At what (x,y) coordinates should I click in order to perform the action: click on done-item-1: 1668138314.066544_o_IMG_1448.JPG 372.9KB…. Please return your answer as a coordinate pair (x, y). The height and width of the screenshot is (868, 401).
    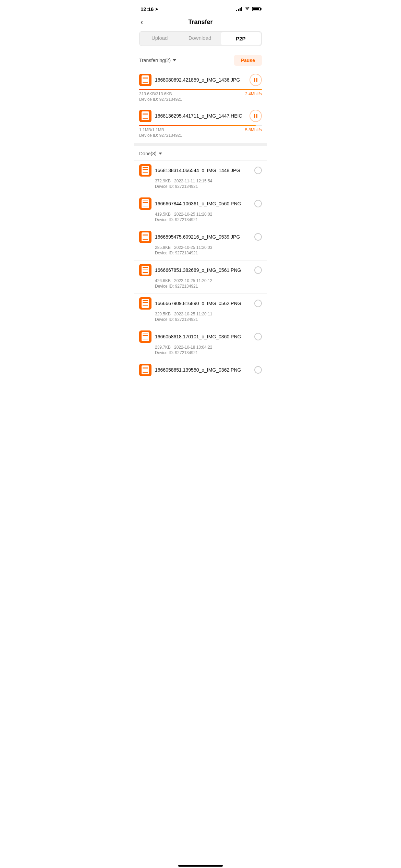
    Looking at the image, I should click on (200, 177).